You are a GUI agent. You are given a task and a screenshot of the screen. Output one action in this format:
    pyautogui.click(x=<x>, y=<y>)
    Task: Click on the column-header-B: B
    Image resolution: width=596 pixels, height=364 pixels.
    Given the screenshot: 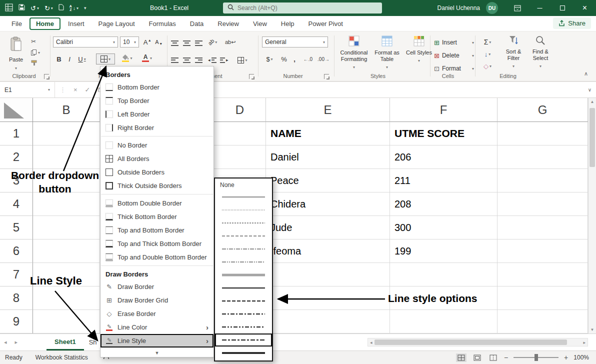 What is the action you would take?
    pyautogui.click(x=66, y=110)
    